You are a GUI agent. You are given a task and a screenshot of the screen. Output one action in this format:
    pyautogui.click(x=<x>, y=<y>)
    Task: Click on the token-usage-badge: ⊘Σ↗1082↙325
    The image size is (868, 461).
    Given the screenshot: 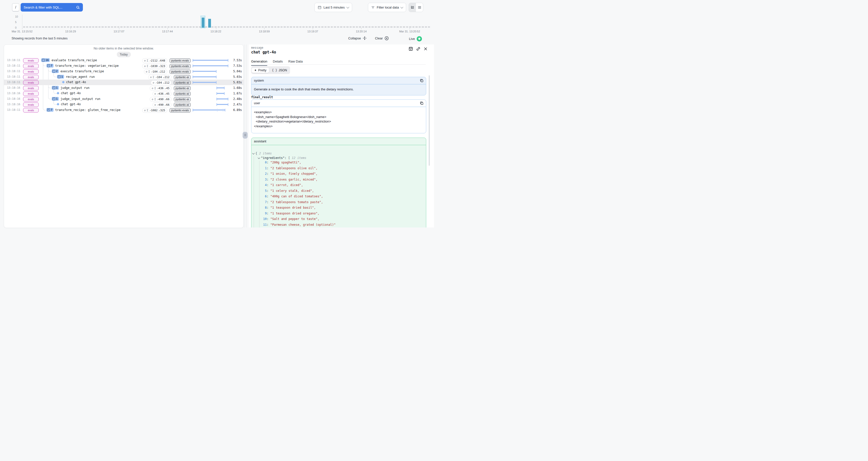 What is the action you would take?
    pyautogui.click(x=155, y=111)
    